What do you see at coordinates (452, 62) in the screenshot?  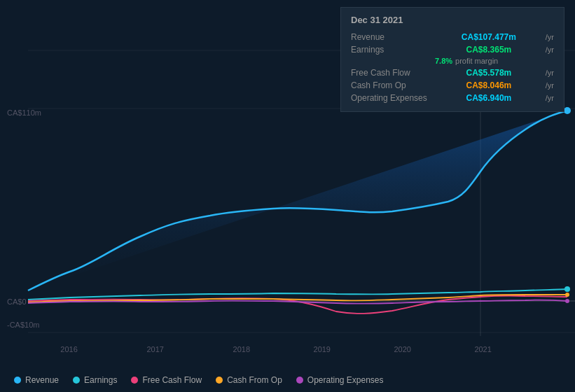 I see `tooltip-margin-sub: 7.8% profit margin` at bounding box center [452, 62].